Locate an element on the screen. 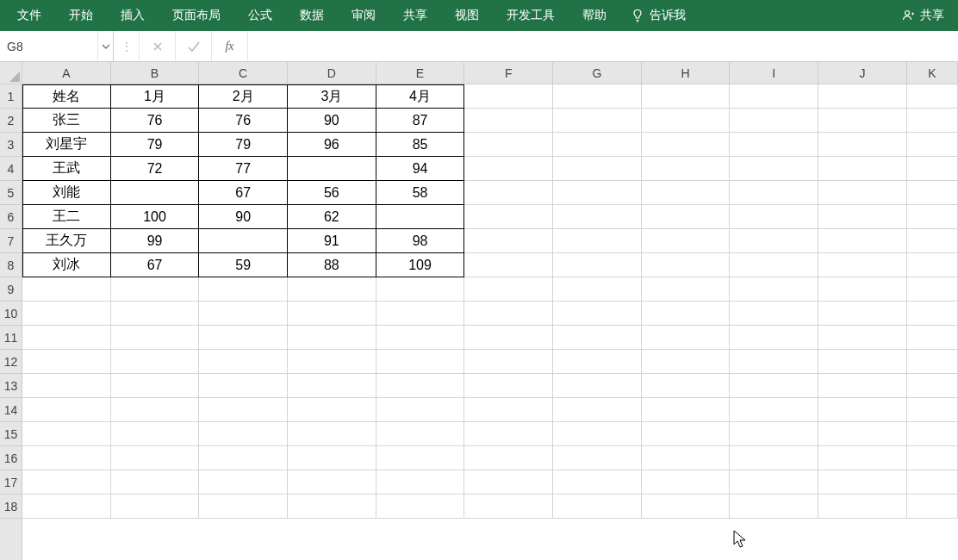 This screenshot has width=958, height=560. cell: 88 is located at coordinates (333, 265).